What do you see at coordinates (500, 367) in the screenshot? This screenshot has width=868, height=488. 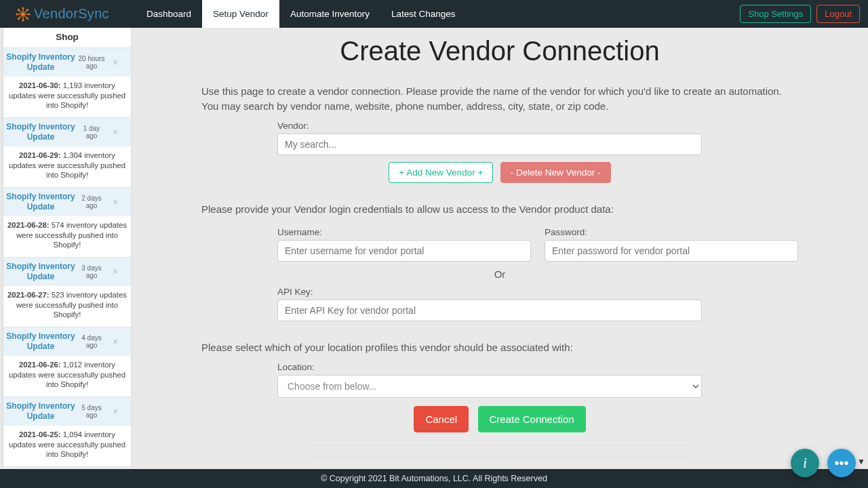 I see `location-label: Location:` at bounding box center [500, 367].